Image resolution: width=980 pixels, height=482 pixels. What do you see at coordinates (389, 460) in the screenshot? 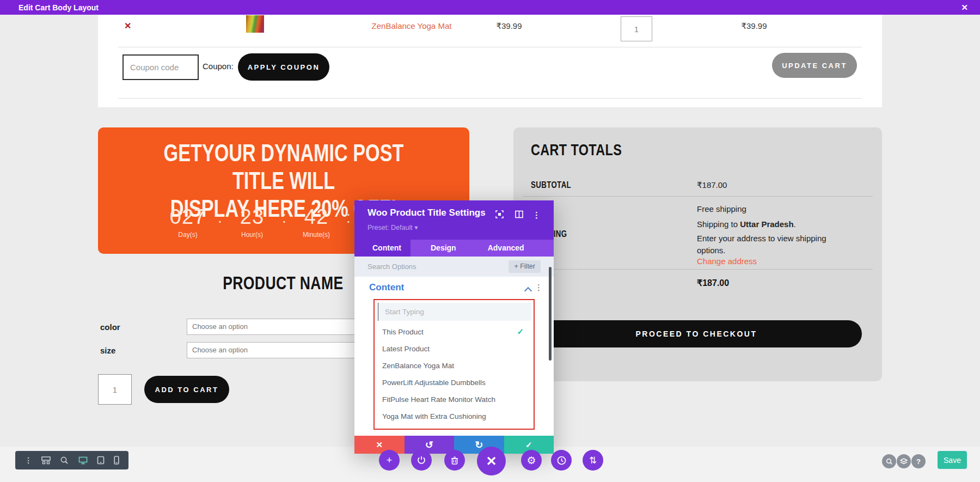
I see `add-module-button: +` at bounding box center [389, 460].